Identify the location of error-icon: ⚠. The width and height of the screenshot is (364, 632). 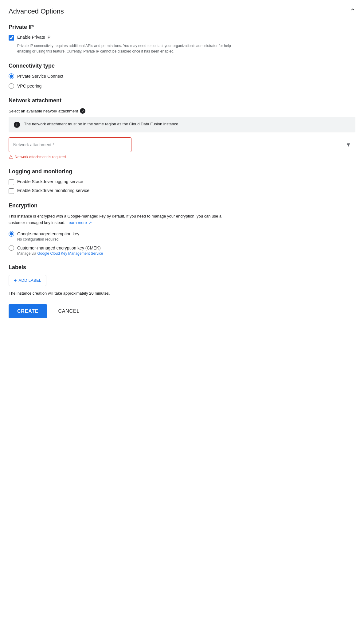
(11, 157).